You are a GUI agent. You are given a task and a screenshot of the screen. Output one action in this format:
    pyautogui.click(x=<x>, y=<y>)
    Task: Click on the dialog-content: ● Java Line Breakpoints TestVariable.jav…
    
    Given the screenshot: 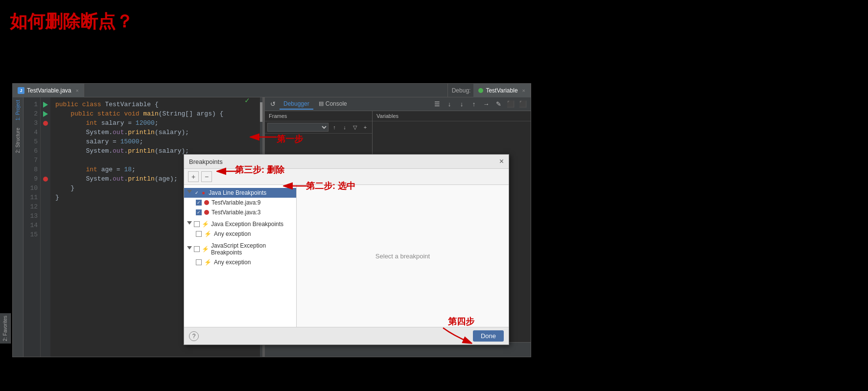 What is the action you would take?
    pyautogui.click(x=347, y=256)
    